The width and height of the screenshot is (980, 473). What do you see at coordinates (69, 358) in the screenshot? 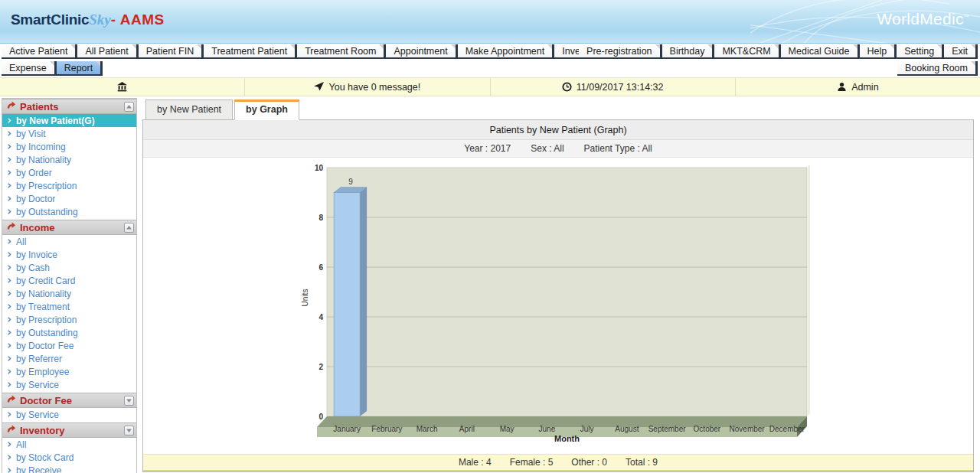
I see `sidebar-item-by-referrer: by Referrer` at bounding box center [69, 358].